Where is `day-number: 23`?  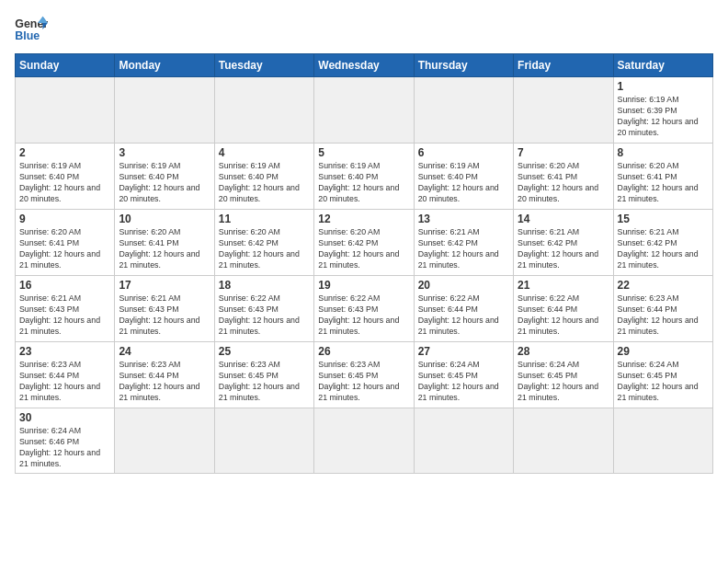 day-number: 23 is located at coordinates (64, 351).